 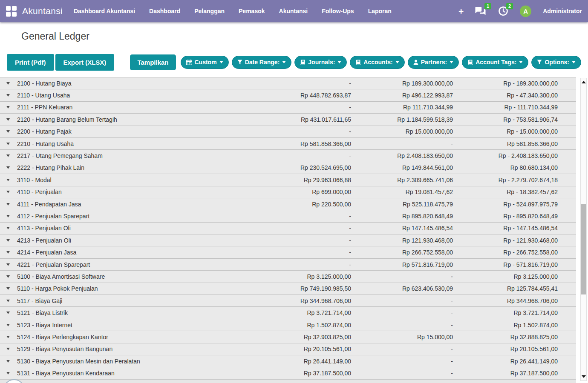 What do you see at coordinates (43, 11) in the screenshot?
I see `brand-name: Akuntansi` at bounding box center [43, 11].